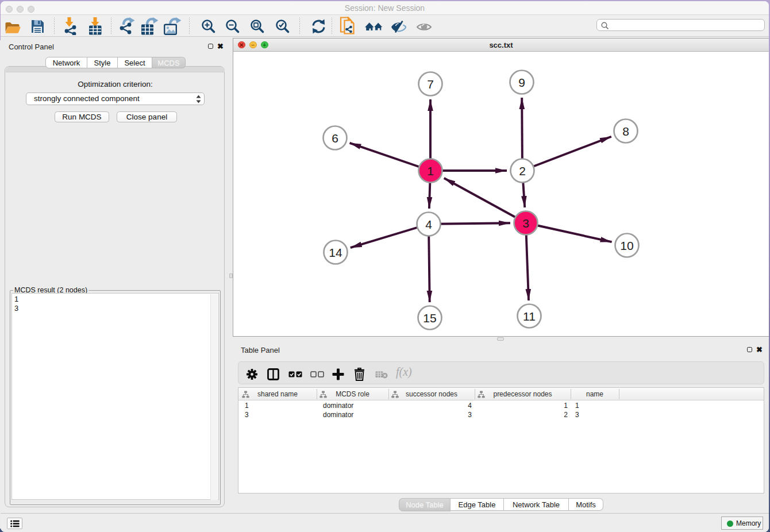 The width and height of the screenshot is (770, 532). What do you see at coordinates (429, 224) in the screenshot?
I see `svg-text: 4` at bounding box center [429, 224].